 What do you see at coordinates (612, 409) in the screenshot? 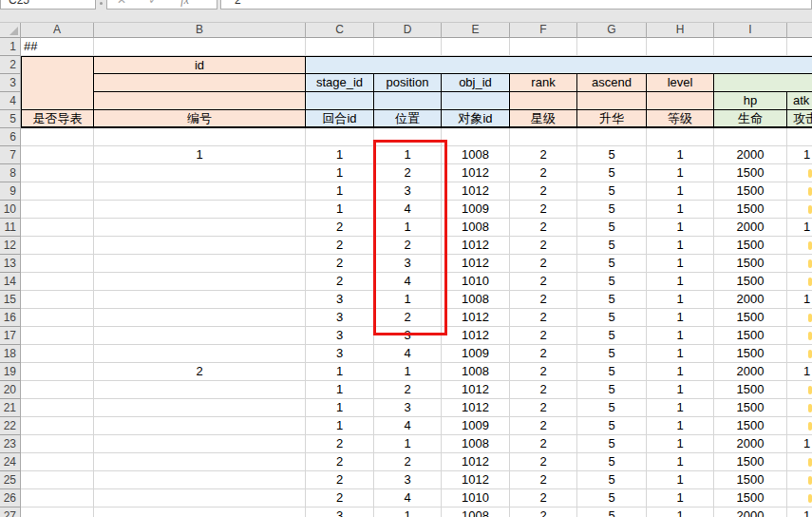
I see `cell-G21: 5` at bounding box center [612, 409].